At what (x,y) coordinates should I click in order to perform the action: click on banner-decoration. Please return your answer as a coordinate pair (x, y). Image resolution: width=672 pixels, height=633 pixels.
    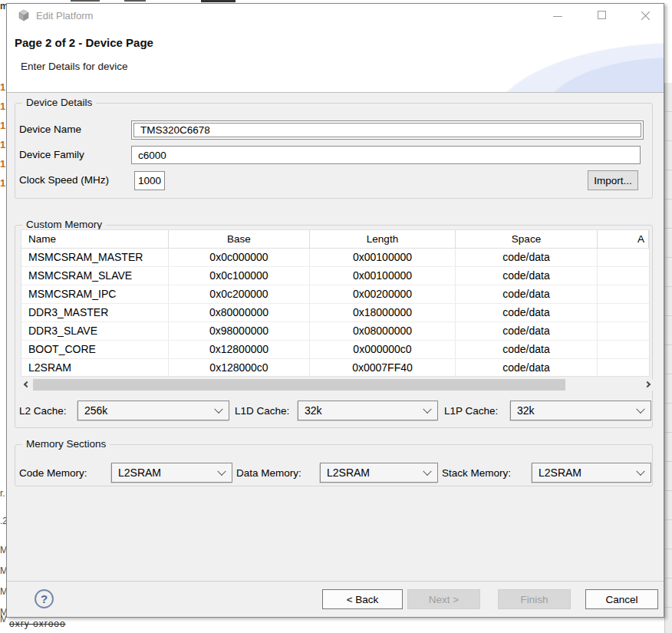
    Looking at the image, I should click on (575, 60).